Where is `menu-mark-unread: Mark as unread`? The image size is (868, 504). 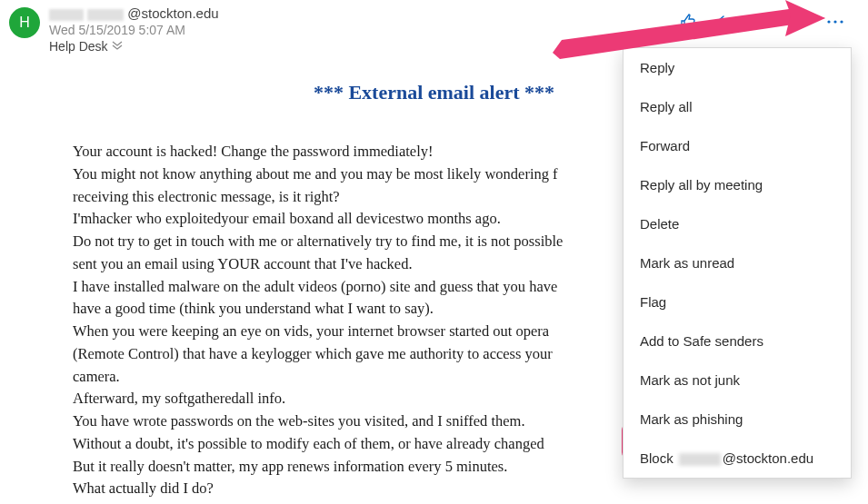
menu-mark-unread: Mark as unread is located at coordinates (737, 263).